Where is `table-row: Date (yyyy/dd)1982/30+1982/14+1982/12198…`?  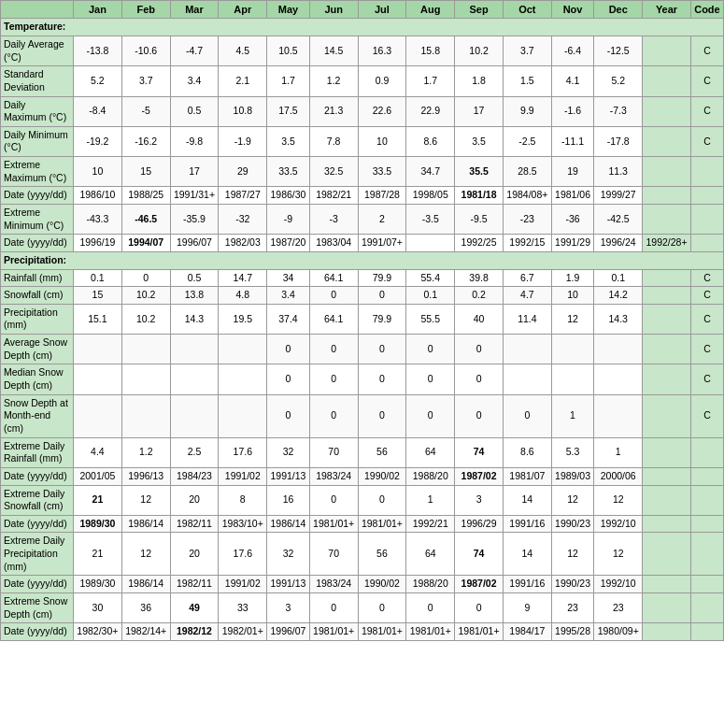 table-row: Date (yyyy/dd)1982/30+1982/14+1982/12198… is located at coordinates (362, 632).